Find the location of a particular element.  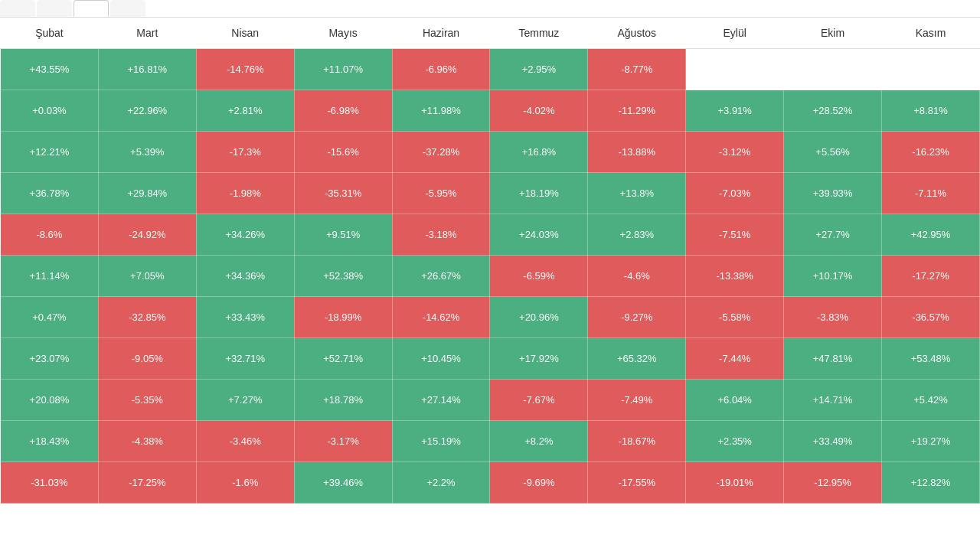

table-cell: -4.6% is located at coordinates (637, 276).